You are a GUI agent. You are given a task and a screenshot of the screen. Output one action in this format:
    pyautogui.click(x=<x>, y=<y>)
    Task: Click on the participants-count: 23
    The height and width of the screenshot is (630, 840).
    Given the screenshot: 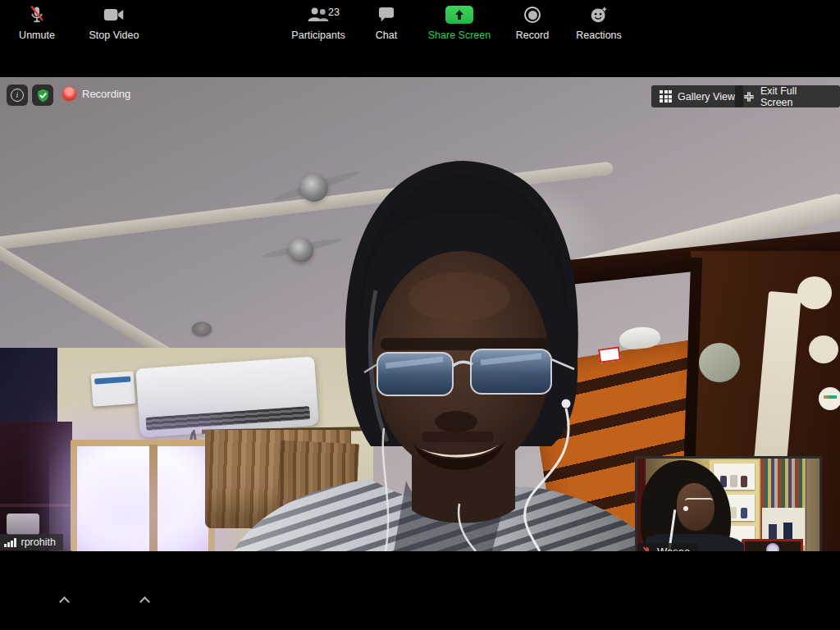 What is the action you would take?
    pyautogui.click(x=334, y=12)
    